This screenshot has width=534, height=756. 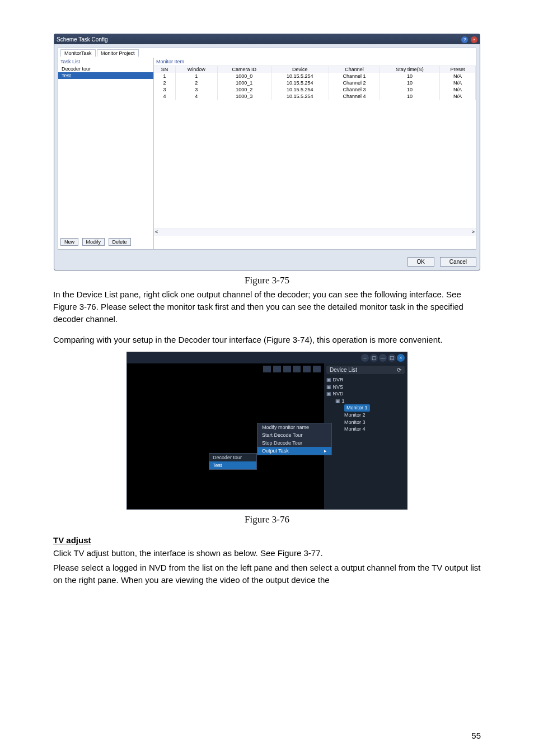 I want to click on chevron-right-icon: ▸, so click(x=326, y=451).